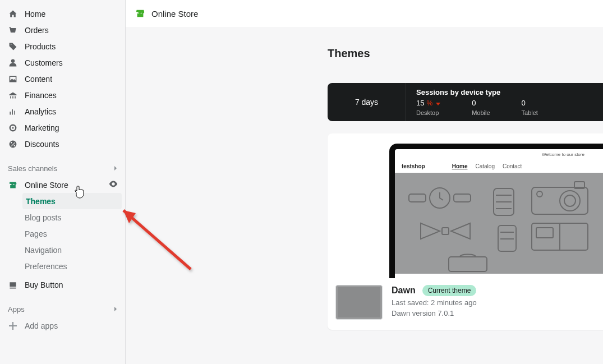 The width and height of the screenshot is (603, 364). Describe the element at coordinates (466, 54) in the screenshot. I see `page-title: Themes` at that location.